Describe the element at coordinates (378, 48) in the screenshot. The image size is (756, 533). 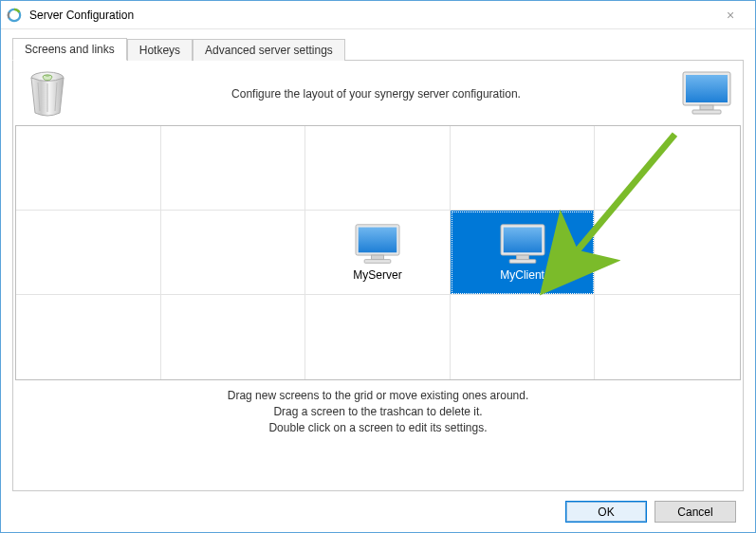
I see `tab-strip: Screens and links Hotkeys Advanced serve…` at that location.